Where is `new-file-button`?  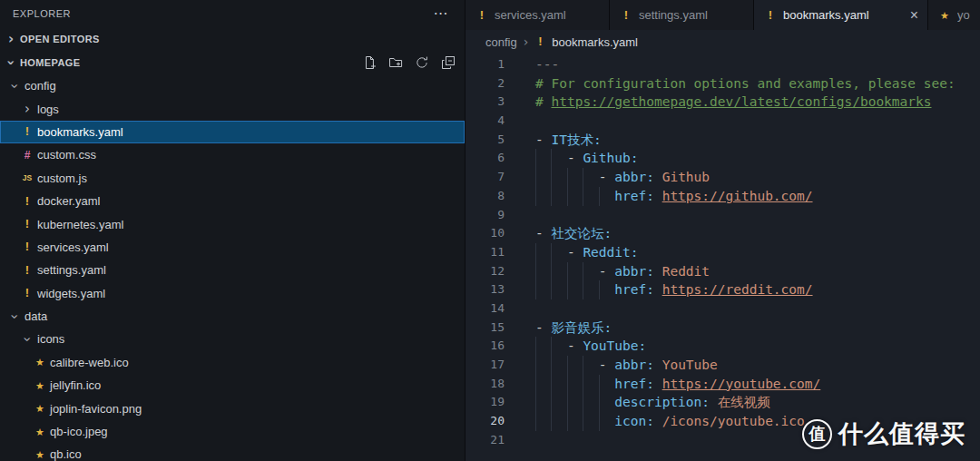
new-file-button is located at coordinates (369, 63).